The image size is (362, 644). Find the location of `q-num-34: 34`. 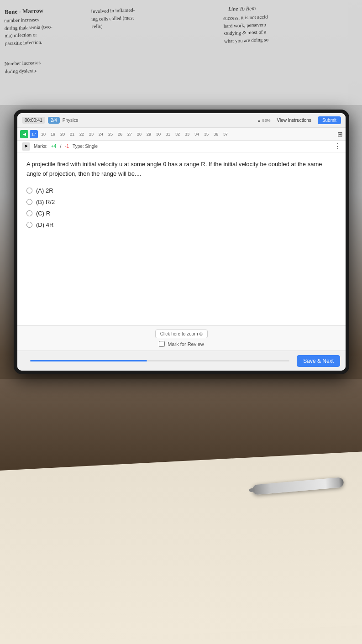

q-num-34: 34 is located at coordinates (197, 134).